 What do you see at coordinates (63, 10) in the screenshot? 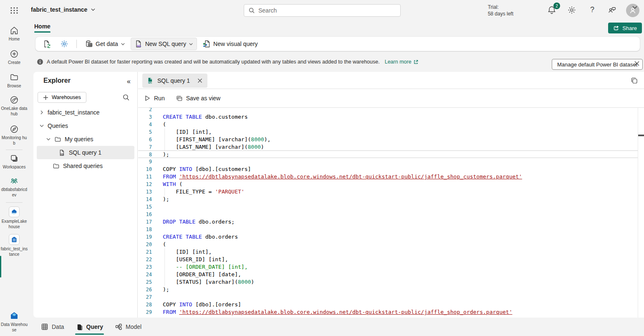
I see `workspace-switcher: fabric_test_instance` at bounding box center [63, 10].